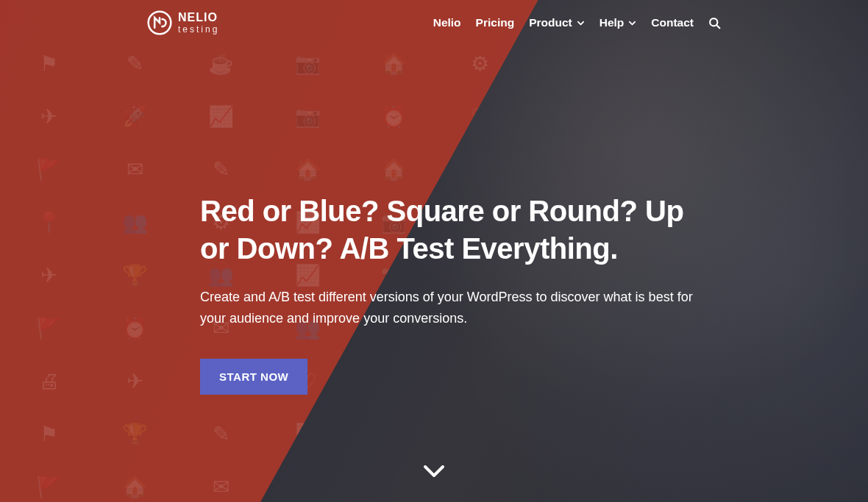  What do you see at coordinates (672, 23) in the screenshot?
I see `nav-label: Contact` at bounding box center [672, 23].